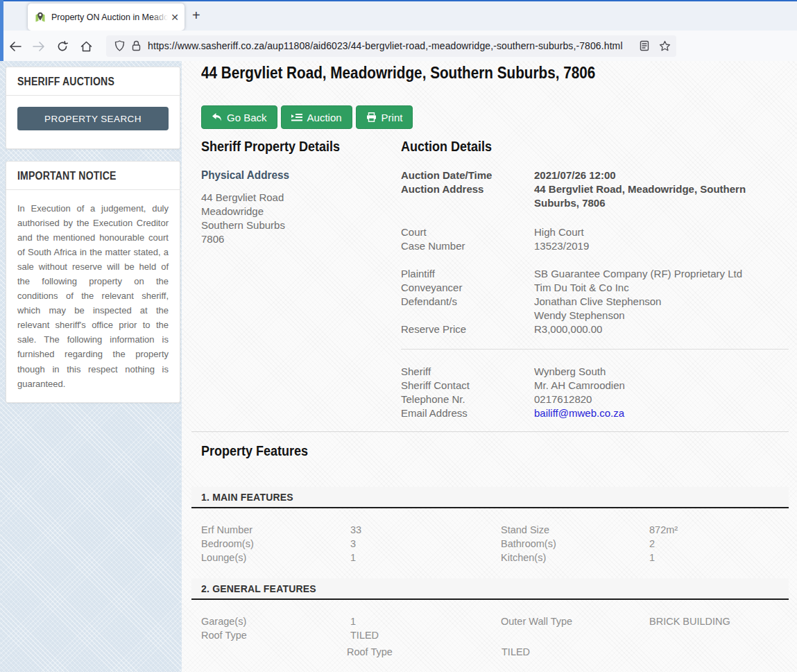  I want to click on browser-toolbar: https://www.sasheriff.co.za/aup11808/aid…, so click(400, 46).